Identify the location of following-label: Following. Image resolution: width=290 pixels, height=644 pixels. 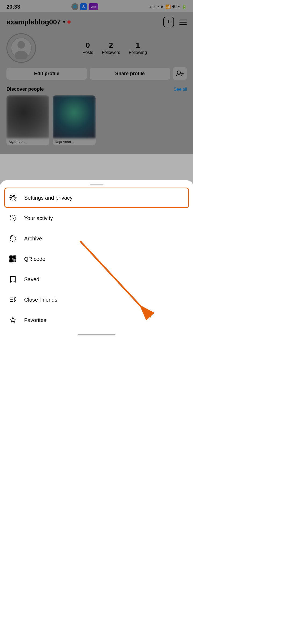
(138, 53).